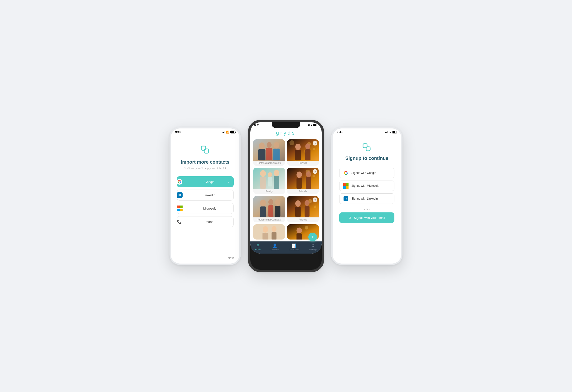 Image resolution: width=572 pixels, height=392 pixels. I want to click on card-friends-3: ∨ Friends, so click(303, 209).